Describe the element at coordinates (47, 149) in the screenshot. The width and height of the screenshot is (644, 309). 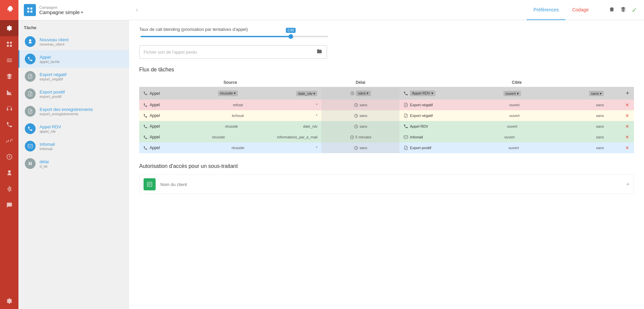
I see `sidebar-item-sub: Infomail` at that location.